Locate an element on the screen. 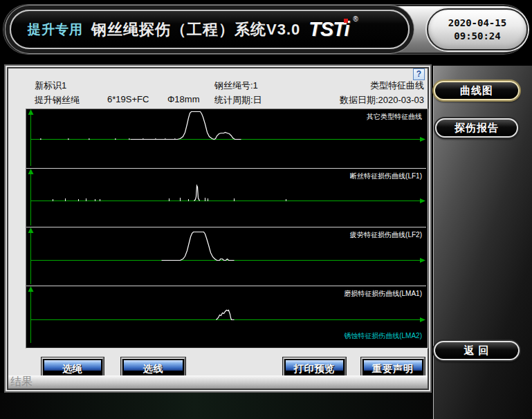  curve-type-label: 类型特征曲线 is located at coordinates (397, 86).